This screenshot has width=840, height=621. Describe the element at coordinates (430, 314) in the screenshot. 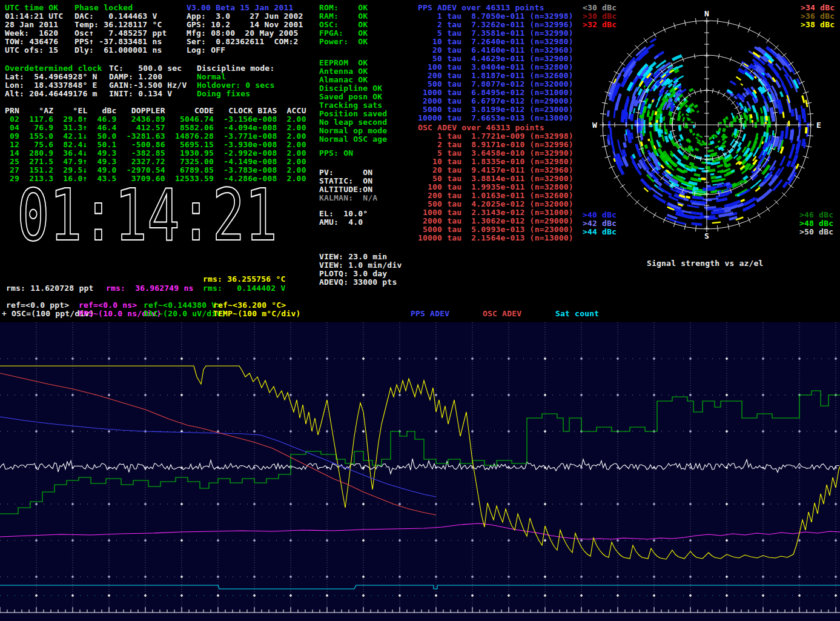

I see `pps-adev-legend: PPS ADEV` at that location.